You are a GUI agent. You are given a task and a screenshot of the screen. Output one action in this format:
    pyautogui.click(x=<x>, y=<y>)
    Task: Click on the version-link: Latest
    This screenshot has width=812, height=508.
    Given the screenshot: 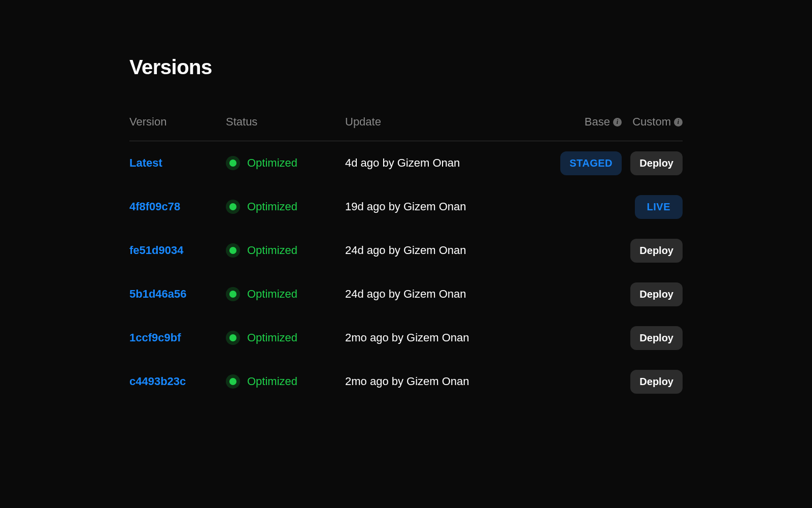 What is the action you would take?
    pyautogui.click(x=146, y=163)
    